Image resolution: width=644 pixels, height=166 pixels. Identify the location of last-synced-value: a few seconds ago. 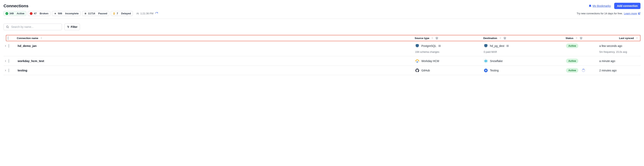
(619, 46).